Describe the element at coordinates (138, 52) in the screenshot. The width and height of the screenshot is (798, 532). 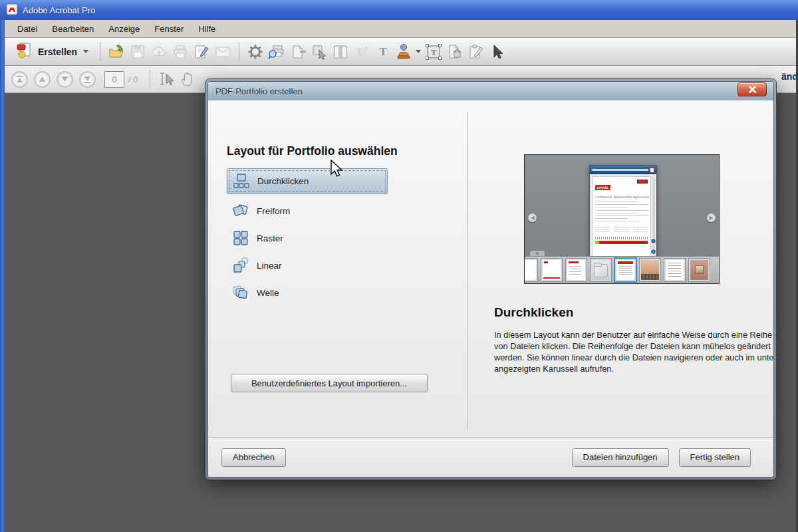
I see `save-button` at that location.